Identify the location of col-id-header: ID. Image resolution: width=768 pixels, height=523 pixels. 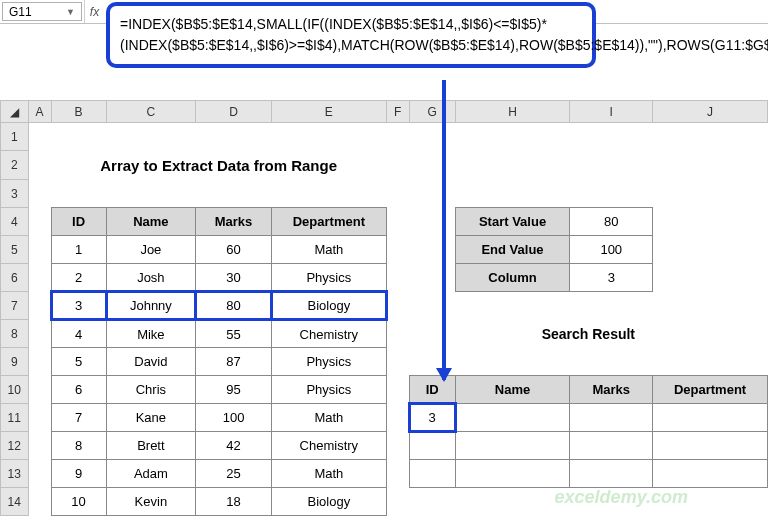
(78, 222).